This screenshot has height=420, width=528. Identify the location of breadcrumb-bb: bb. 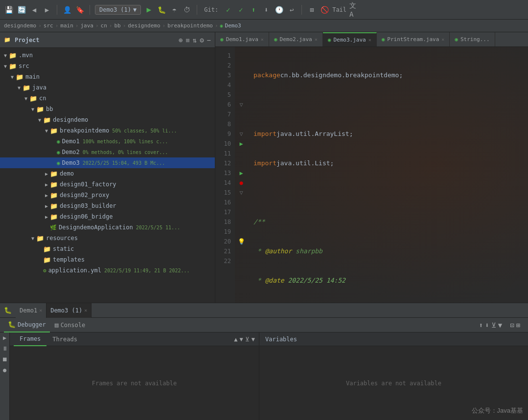
(117, 25).